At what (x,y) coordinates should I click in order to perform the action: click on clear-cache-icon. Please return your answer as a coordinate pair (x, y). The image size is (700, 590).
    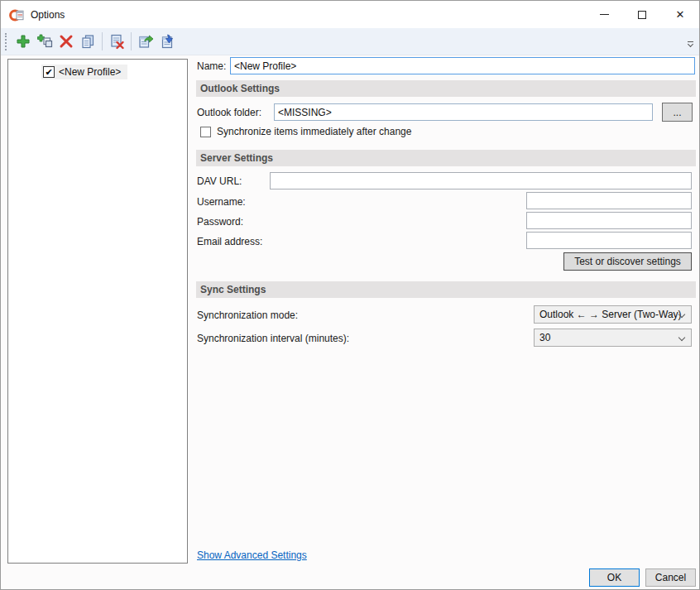
    Looking at the image, I should click on (117, 41).